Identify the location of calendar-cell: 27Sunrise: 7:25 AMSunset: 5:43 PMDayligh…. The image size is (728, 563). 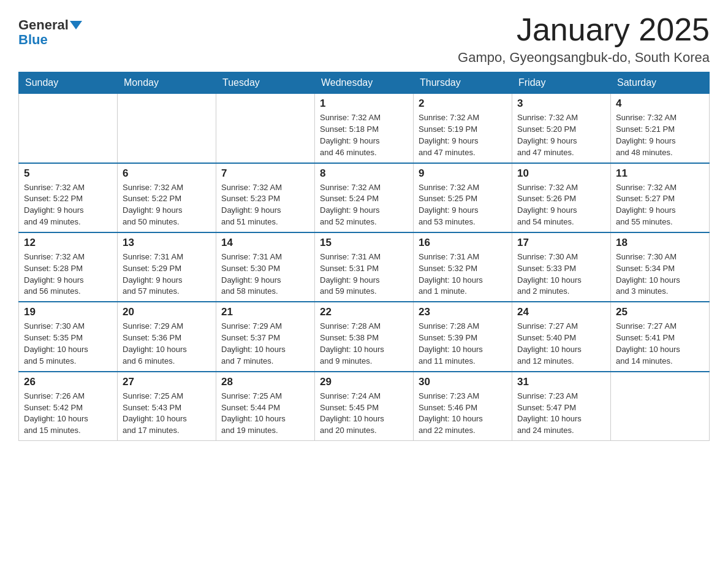
(167, 406).